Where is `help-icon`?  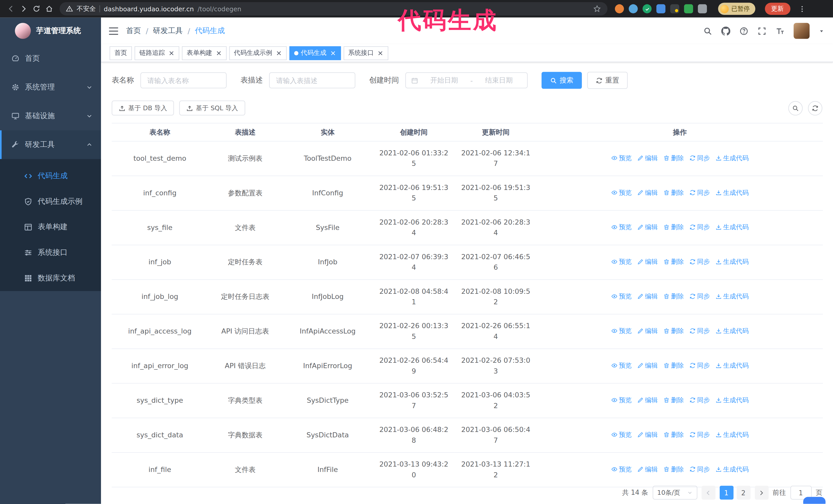 help-icon is located at coordinates (744, 31).